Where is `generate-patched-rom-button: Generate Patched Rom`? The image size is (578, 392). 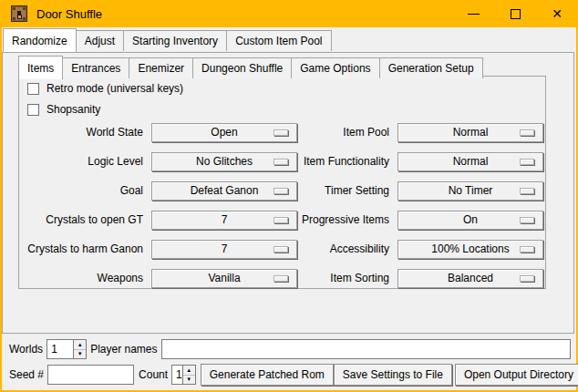
generate-patched-rom-button: Generate Patched Rom is located at coordinates (267, 375).